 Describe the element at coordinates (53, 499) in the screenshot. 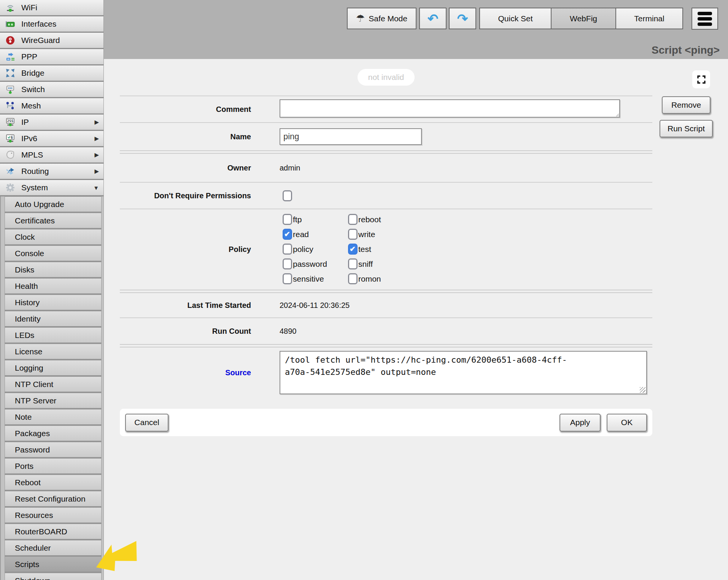

I see `sidebar-item-reset-configuration: Reset Configuration` at that location.